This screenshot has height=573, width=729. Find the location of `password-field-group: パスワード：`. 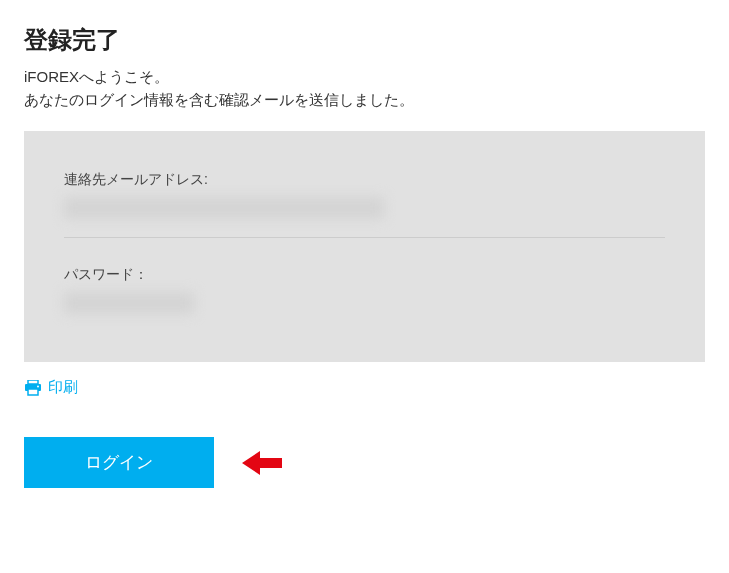

password-field-group: パスワード： is located at coordinates (364, 290).